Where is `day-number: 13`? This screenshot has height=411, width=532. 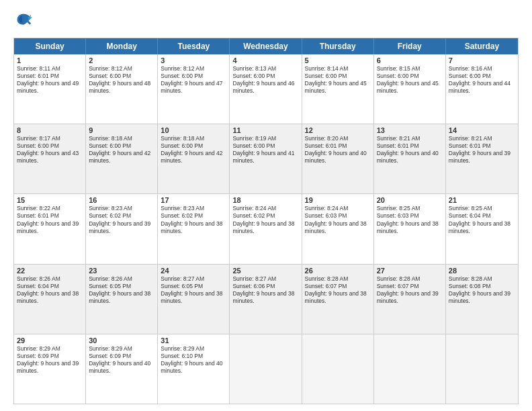 day-number: 13 is located at coordinates (410, 130).